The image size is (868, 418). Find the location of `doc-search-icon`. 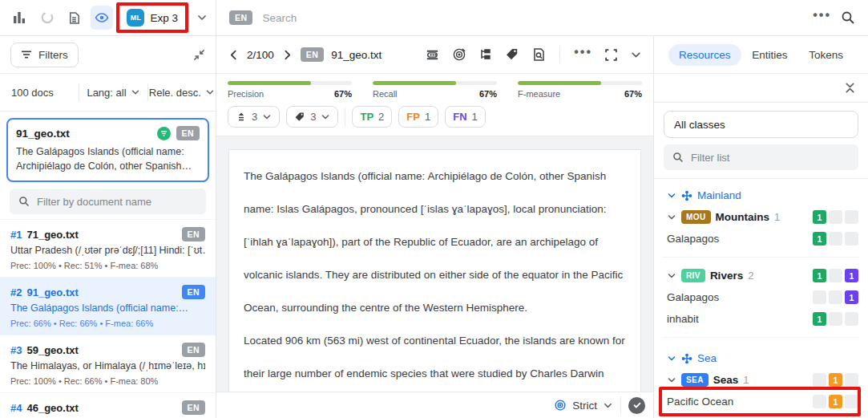

doc-search-icon is located at coordinates (539, 55).